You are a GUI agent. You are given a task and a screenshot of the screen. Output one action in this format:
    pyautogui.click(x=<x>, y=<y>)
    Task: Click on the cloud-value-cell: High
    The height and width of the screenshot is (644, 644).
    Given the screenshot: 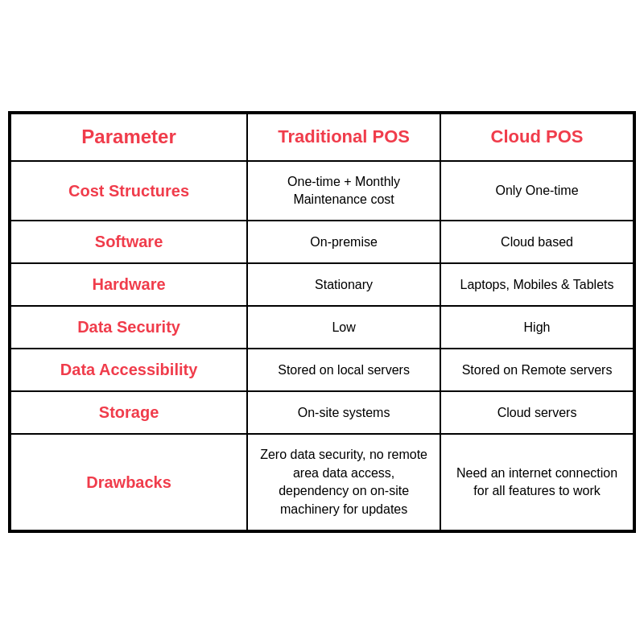 What is the action you would take?
    pyautogui.click(x=537, y=327)
    